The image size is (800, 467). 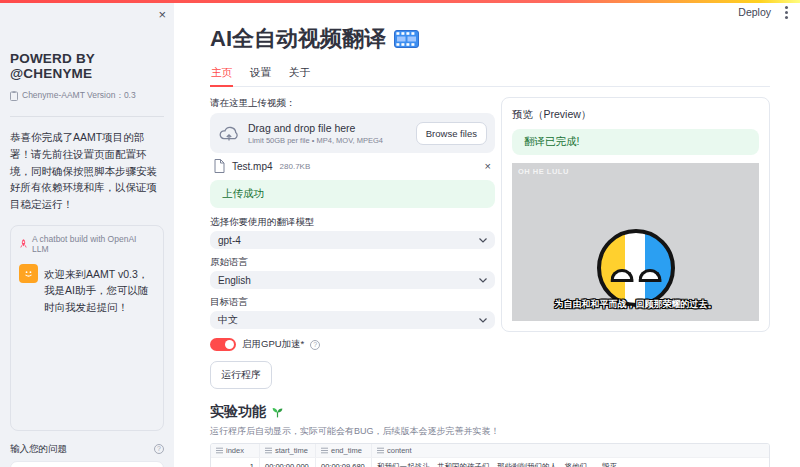 I want to click on gpu-toggle-row: 启用GPU加速* ?, so click(x=352, y=344).